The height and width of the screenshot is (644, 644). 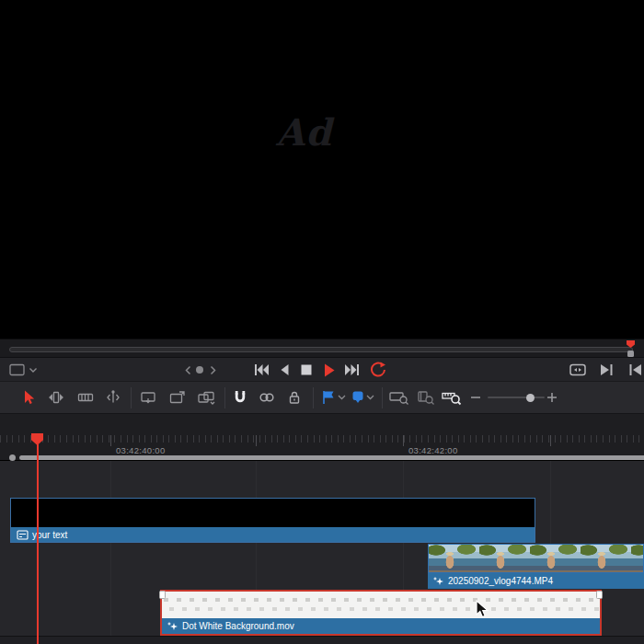 I want to click on flag-icon, so click(x=328, y=397).